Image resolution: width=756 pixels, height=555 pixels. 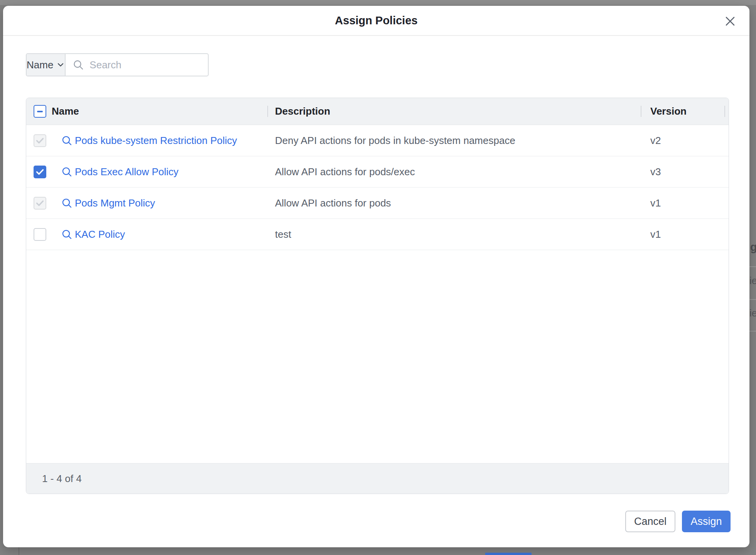 What do you see at coordinates (40, 112) in the screenshot?
I see `indeterminate-dash-icon` at bounding box center [40, 112].